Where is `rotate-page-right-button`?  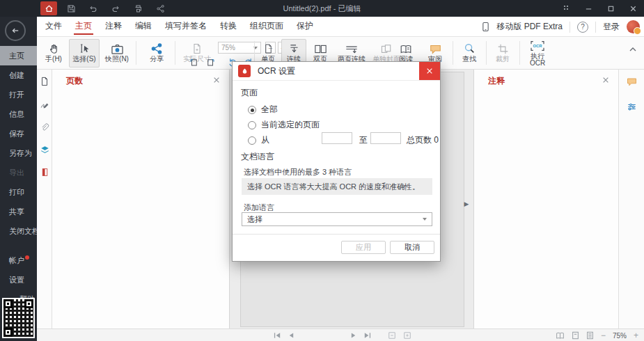 rotate-page-right-button is located at coordinates (210, 63).